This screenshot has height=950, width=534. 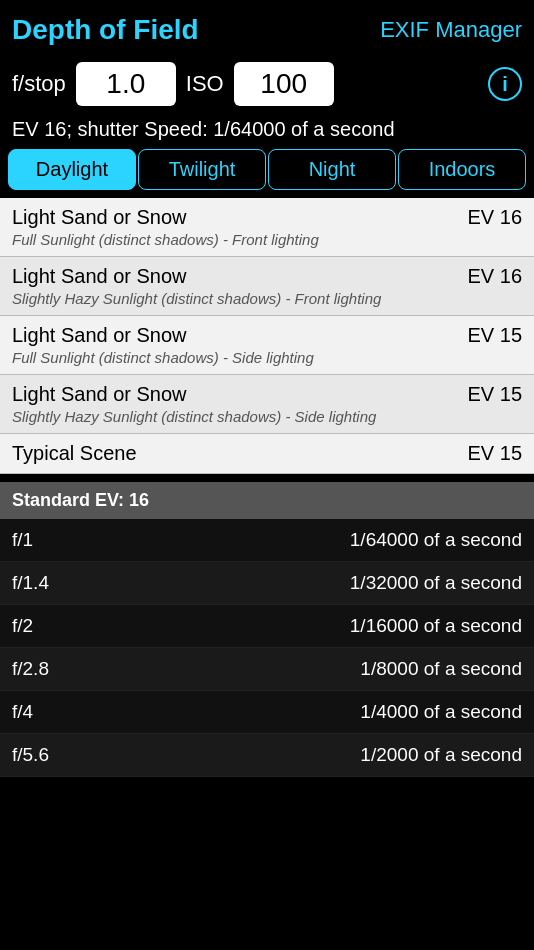 I want to click on scene-desc: Full Sunlight (distinct shadows) - Front…, so click(x=267, y=240).